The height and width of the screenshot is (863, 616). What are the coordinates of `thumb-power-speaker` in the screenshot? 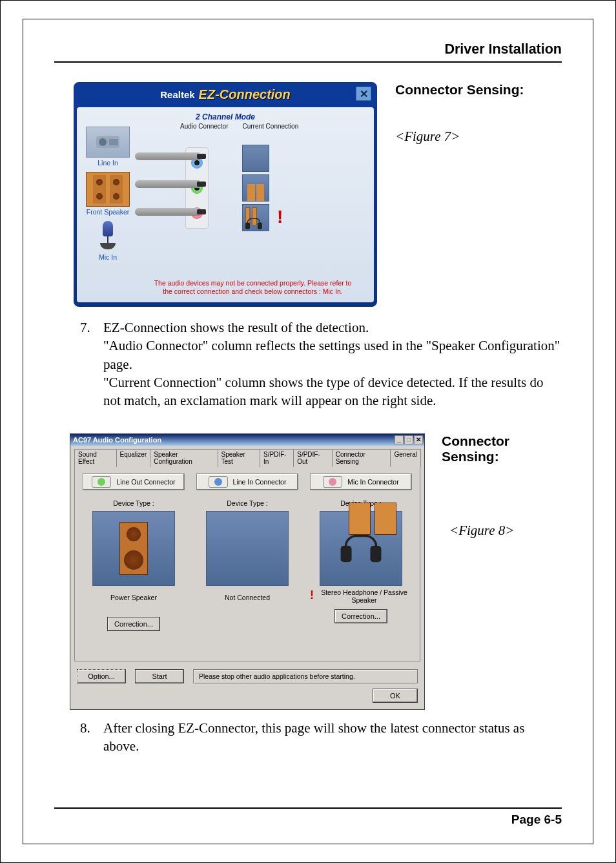 It's located at (134, 548).